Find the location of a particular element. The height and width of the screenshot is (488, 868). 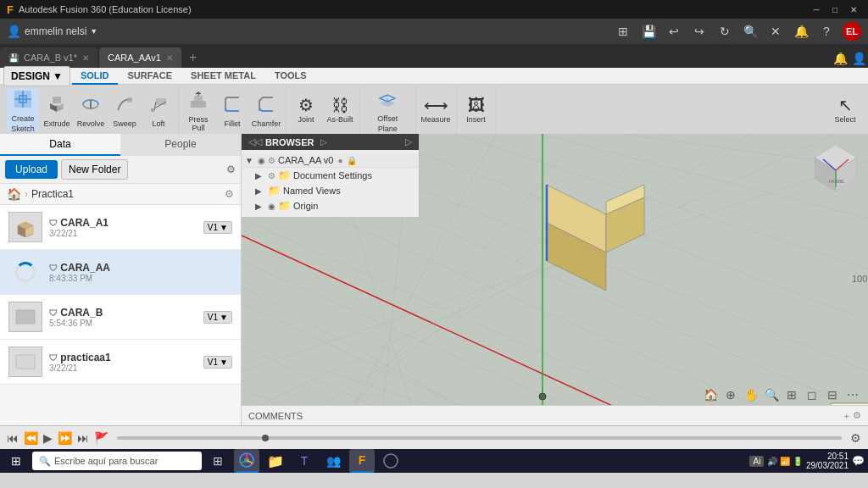

taskbar-fusion-icon: F is located at coordinates (362, 461).